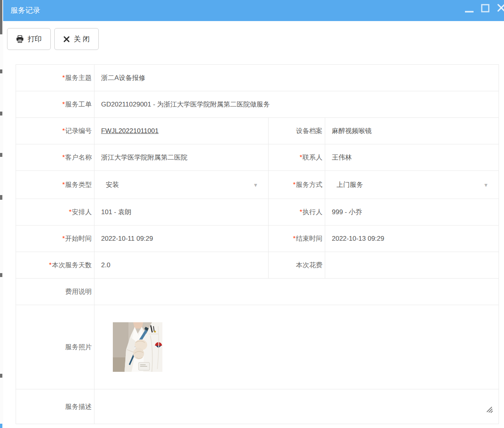  I want to click on field-label-arranger: *安排人, so click(55, 212).